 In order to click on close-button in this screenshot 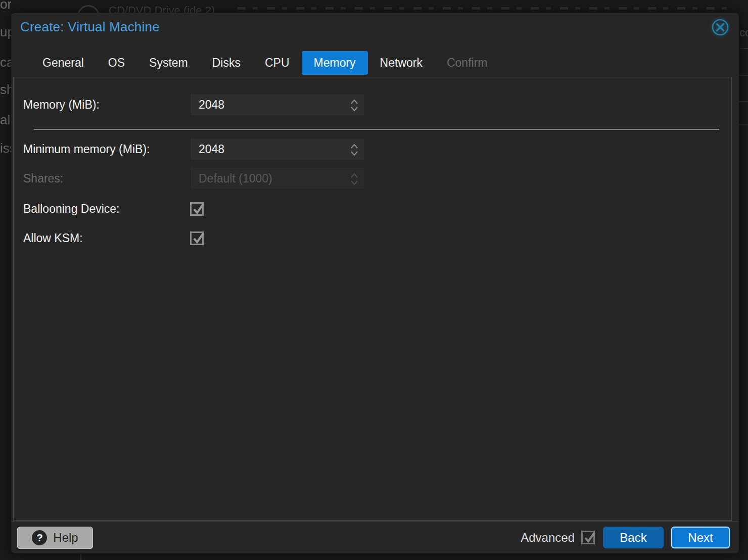, I will do `click(720, 28)`.